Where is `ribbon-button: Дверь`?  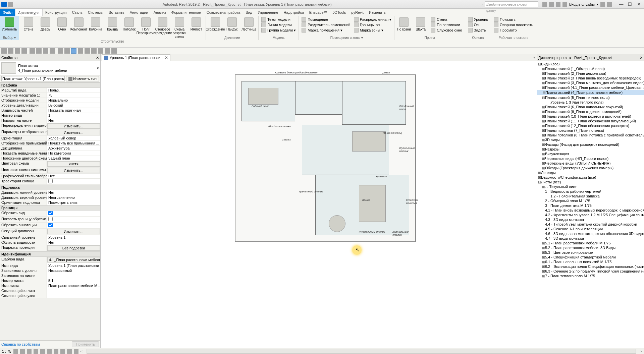 ribbon-button: Дверь is located at coordinates (45, 24).